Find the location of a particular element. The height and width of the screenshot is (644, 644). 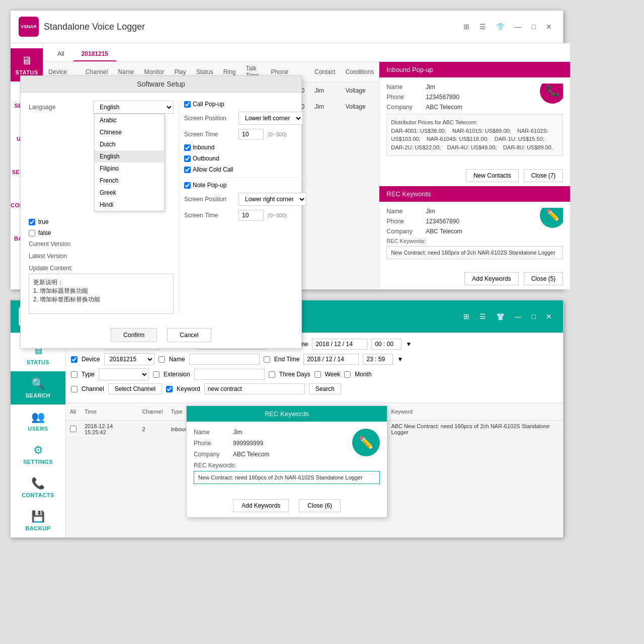

lang-greek: Greek is located at coordinates (129, 193).